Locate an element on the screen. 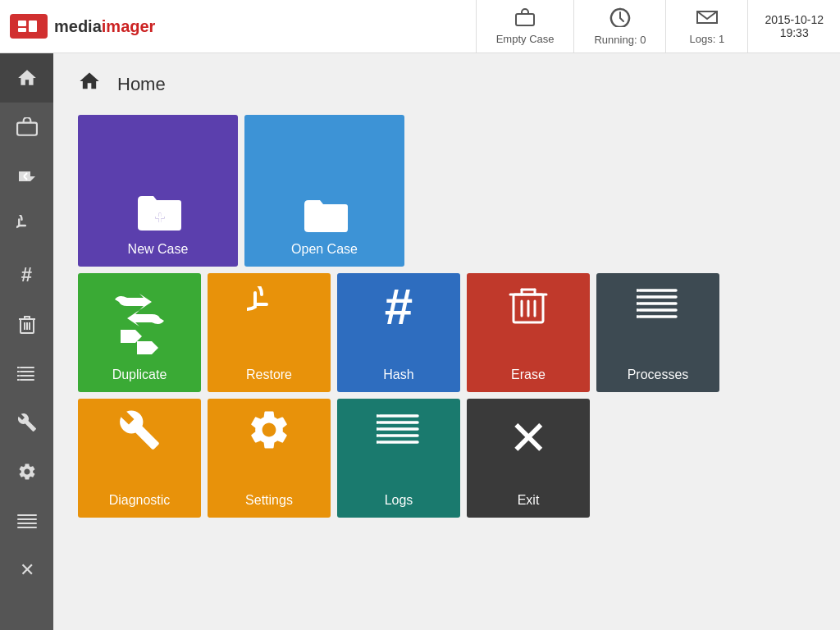 This screenshot has height=630, width=840. restore-label: Restore is located at coordinates (269, 375).